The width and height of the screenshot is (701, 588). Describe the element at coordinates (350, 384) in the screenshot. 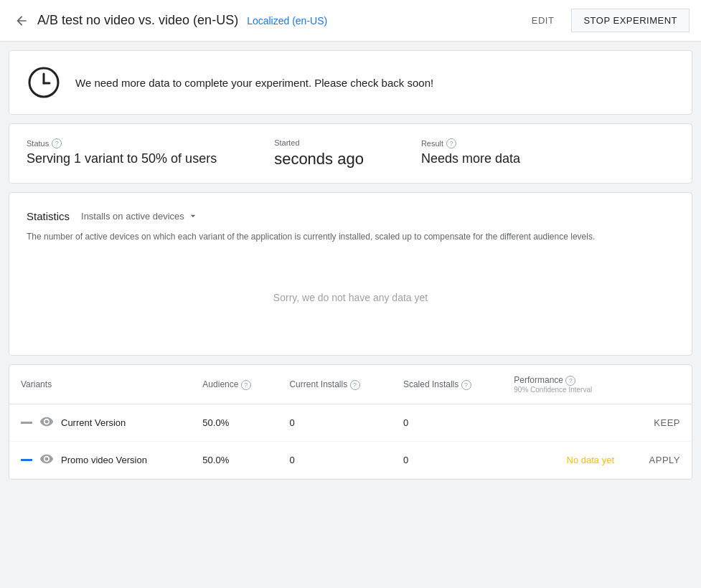

I see `table-header-row: Variants Audience ? Current Installs ? S…` at that location.